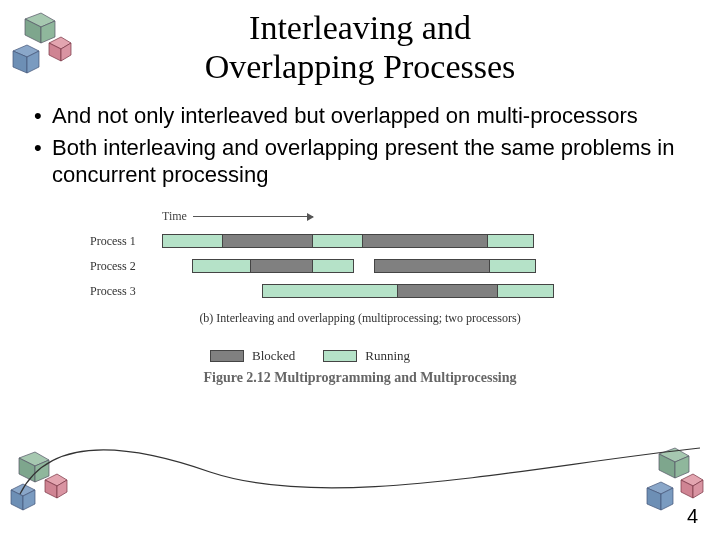 The image size is (720, 540). I want to click on time-label: Time, so click(174, 216).